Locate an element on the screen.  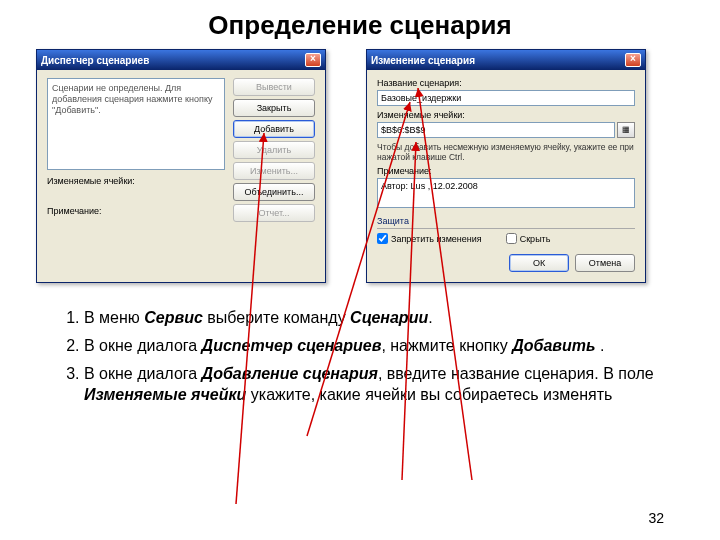
titlebar: Диспетчер сценариев × is located at coordinates (181, 60).